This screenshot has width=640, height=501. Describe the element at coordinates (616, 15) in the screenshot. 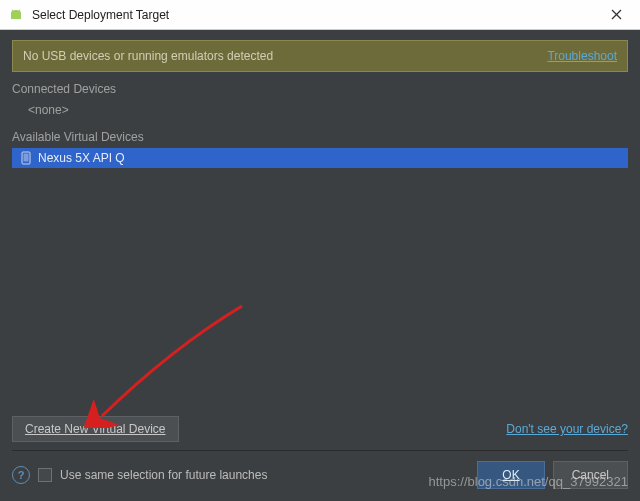

I see `close-button` at that location.